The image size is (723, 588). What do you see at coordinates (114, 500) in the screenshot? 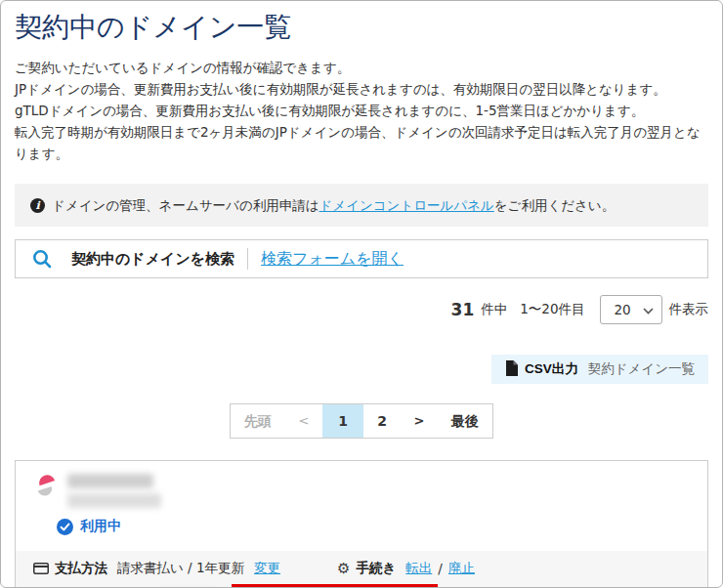
I see `domain-name-redacted-line2` at bounding box center [114, 500].